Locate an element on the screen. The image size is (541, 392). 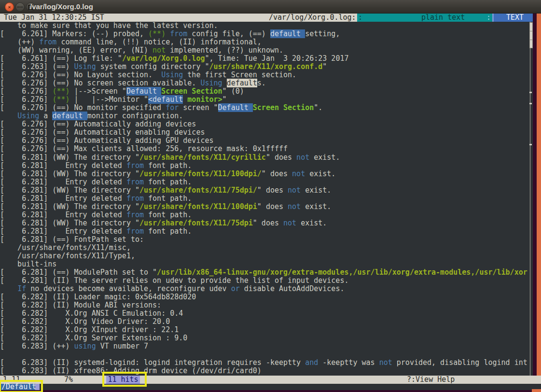
log-line: [ 6.276] (==) No screen section availabl… is located at coordinates (270, 83).